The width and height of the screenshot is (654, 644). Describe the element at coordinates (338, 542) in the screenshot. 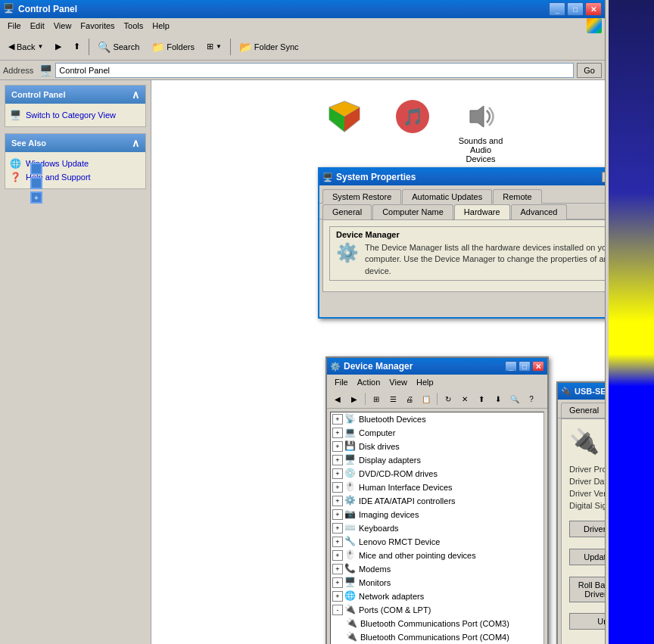

I see `expand-lenovo: +` at that location.